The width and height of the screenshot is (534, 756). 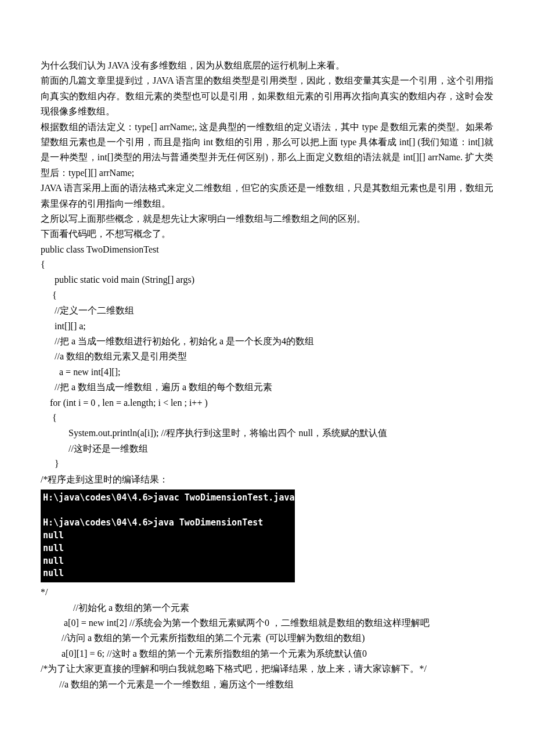 What do you see at coordinates (267, 280) in the screenshot?
I see `code-line: public static void main (String[] args)` at bounding box center [267, 280].